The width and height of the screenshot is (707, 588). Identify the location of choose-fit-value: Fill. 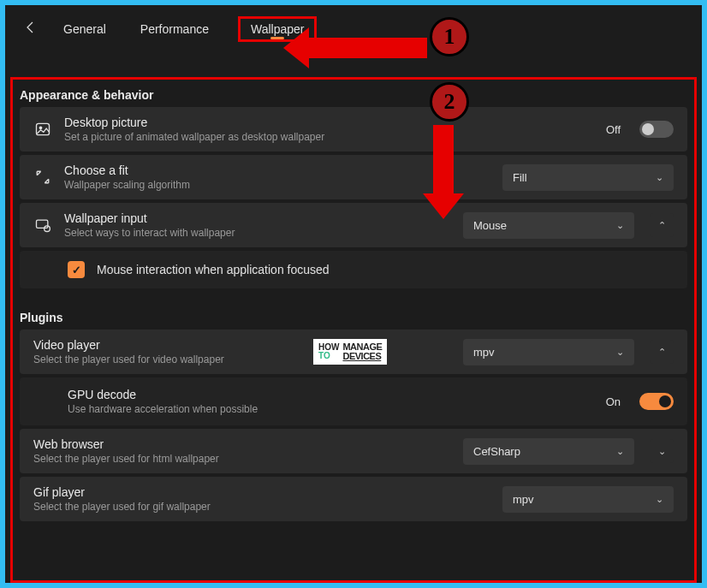
(520, 178).